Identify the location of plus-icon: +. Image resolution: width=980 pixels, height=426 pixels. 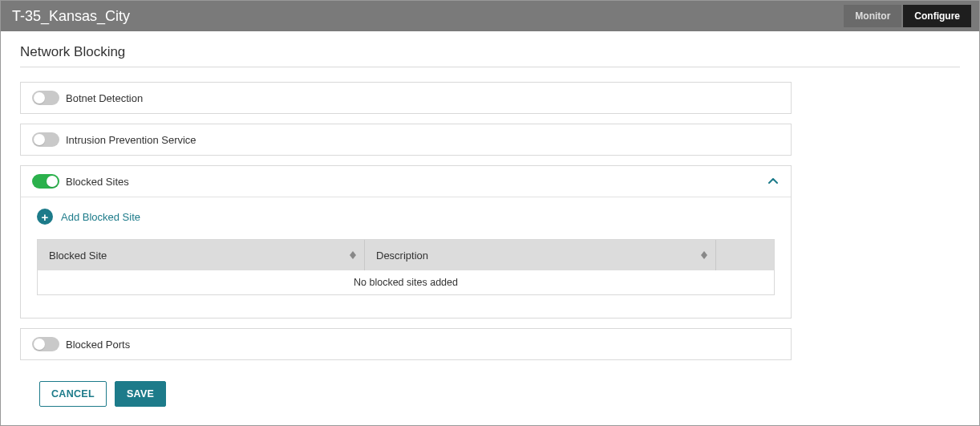
(45, 217).